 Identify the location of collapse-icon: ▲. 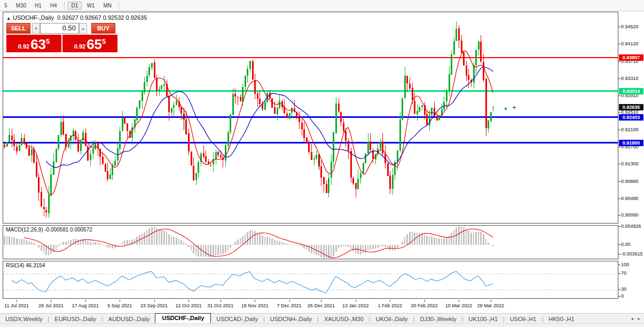
(9, 18).